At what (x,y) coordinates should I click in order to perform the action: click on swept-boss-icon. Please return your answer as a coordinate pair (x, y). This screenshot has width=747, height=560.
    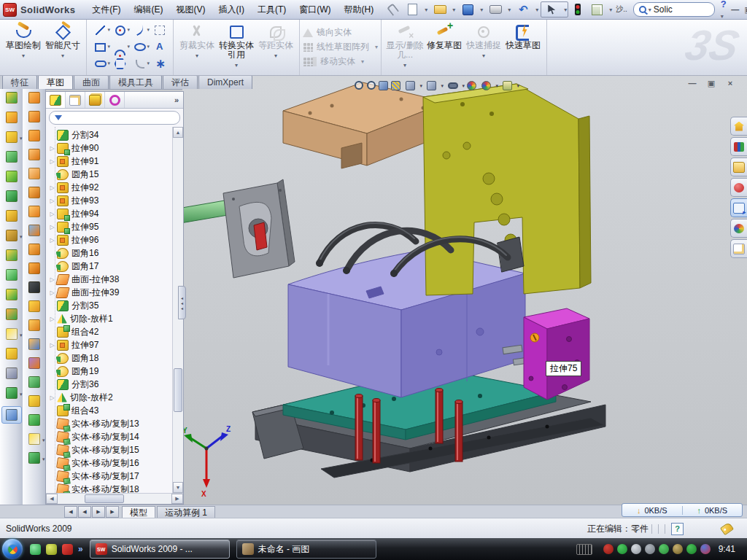
    Looking at the image, I should click on (12, 157).